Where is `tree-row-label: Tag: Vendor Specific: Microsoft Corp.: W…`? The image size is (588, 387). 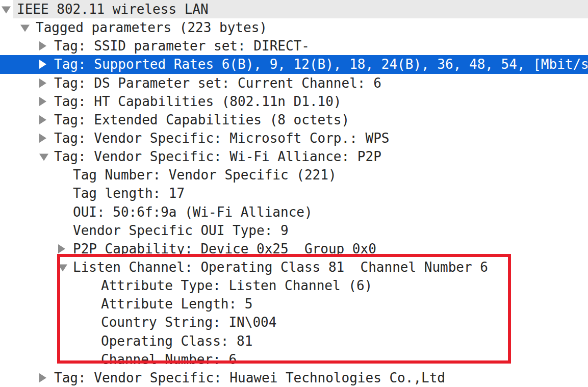
tree-row-label: Tag: Vendor Specific: Microsoft Corp.: W… is located at coordinates (221, 138).